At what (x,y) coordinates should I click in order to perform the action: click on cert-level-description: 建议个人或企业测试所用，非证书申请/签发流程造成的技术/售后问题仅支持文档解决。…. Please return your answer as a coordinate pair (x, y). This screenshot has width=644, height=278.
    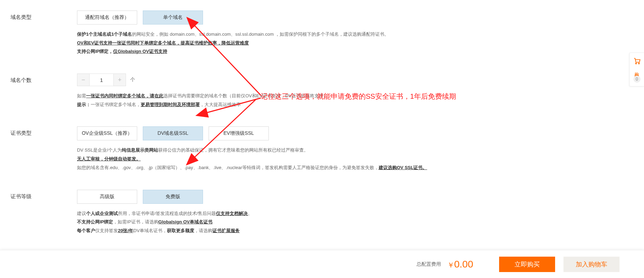
    Looking at the image, I should click on (301, 222).